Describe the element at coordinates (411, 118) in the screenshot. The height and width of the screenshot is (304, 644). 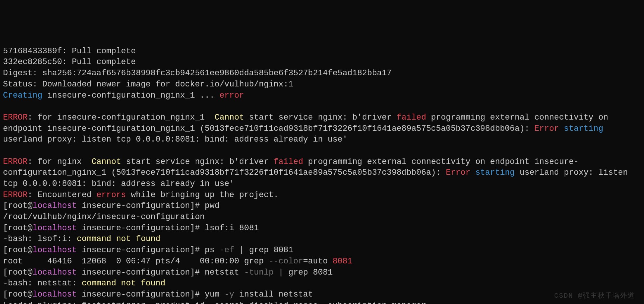
I see `failed-word-1: failed` at that location.